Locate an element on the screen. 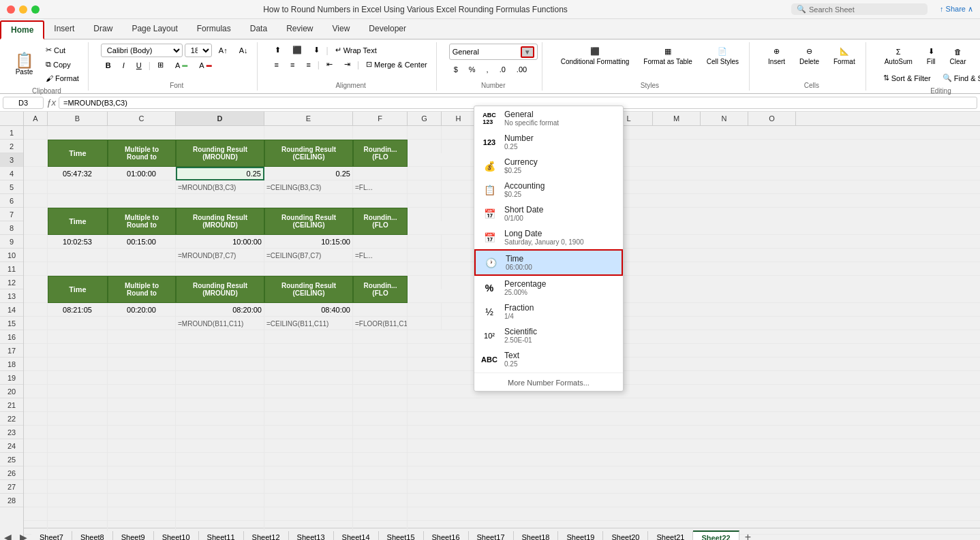  cell-e2: Rounding Result(CEILING) is located at coordinates (309, 153).